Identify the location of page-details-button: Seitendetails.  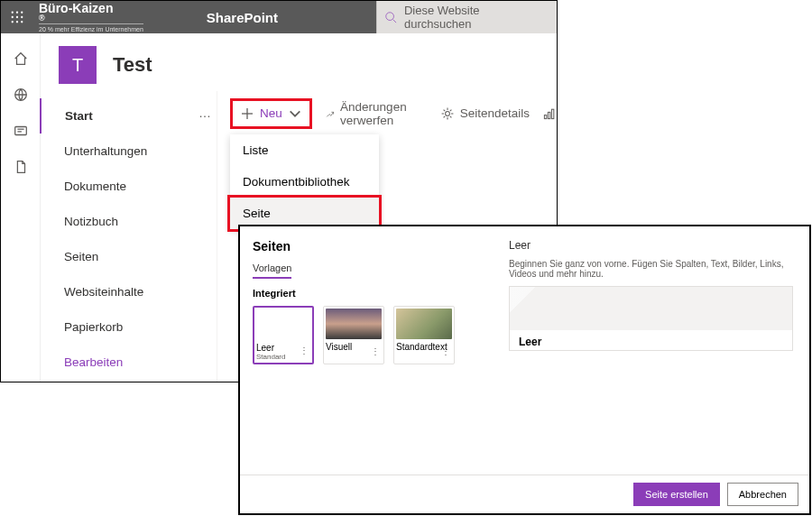
(485, 114).